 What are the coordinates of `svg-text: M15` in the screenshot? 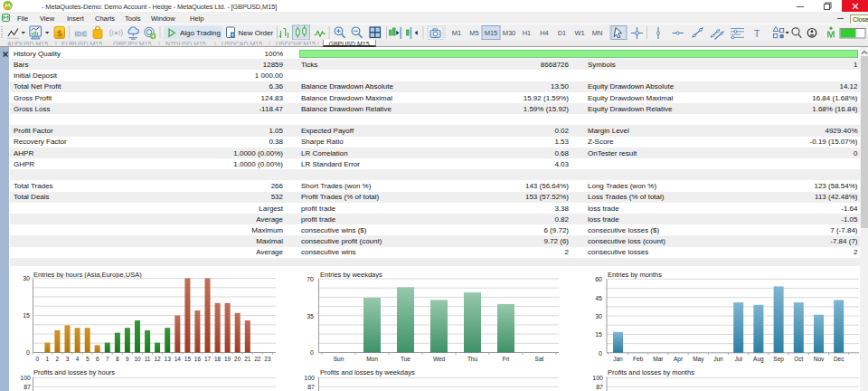 It's located at (492, 33).